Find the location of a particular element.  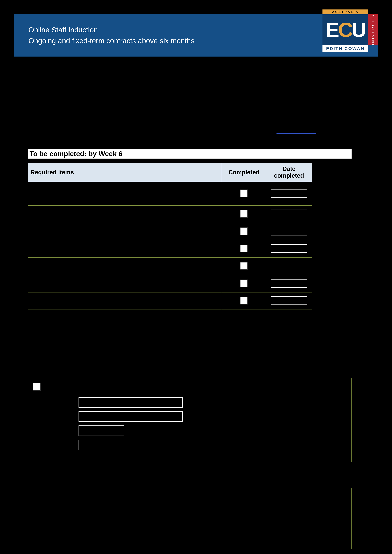

logo-university-strip: UNIVERSITY is located at coordinates (373, 30).